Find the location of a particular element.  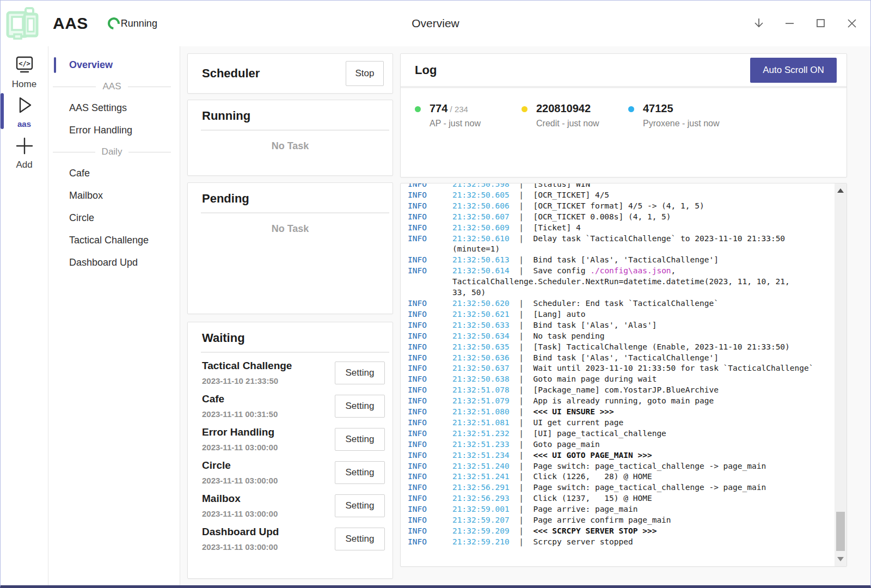

sidebar-item-dashboard-upd: Dashboard Upd is located at coordinates (114, 262).